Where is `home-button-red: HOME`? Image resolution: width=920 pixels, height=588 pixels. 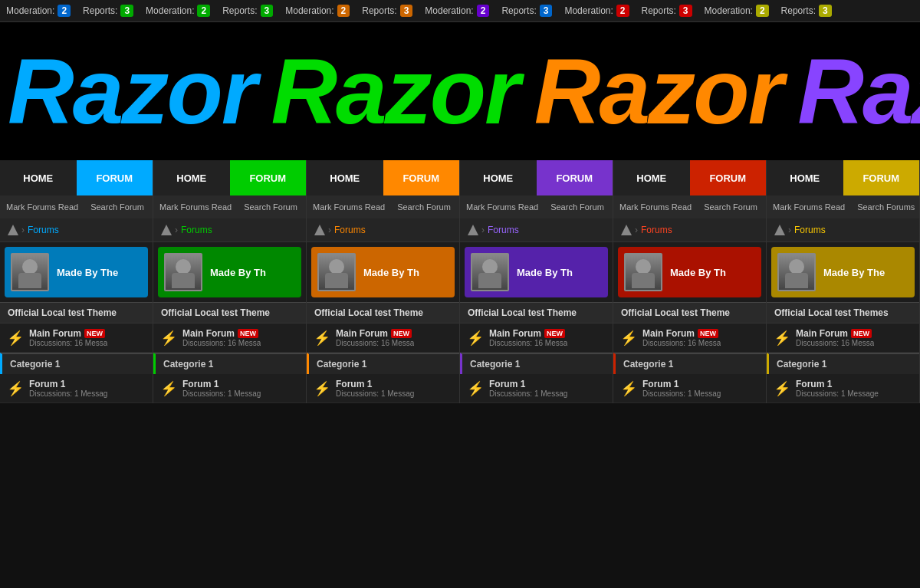
home-button-red: HOME is located at coordinates (652, 178).